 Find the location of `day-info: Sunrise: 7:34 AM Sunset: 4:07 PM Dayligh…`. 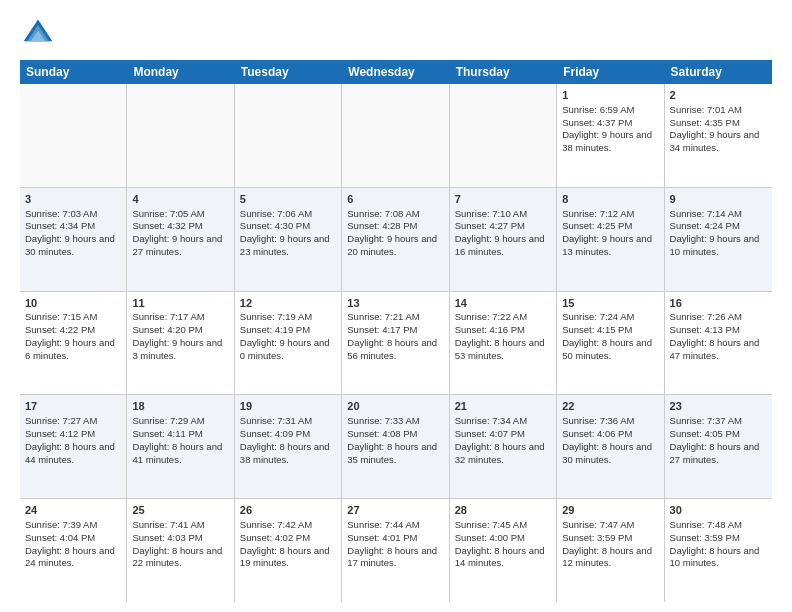

day-info: Sunrise: 7:34 AM Sunset: 4:07 PM Dayligh… is located at coordinates (500, 440).